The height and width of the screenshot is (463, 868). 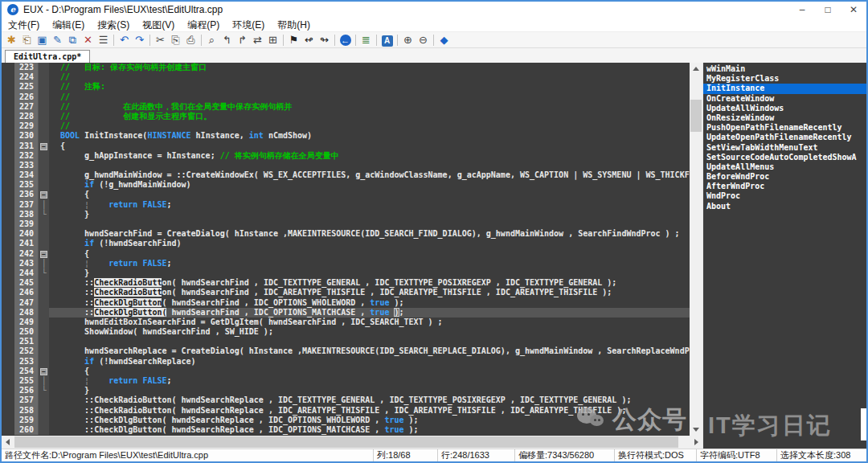 What do you see at coordinates (27, 107) in the screenshot?
I see `line-number: 227` at bounding box center [27, 107].